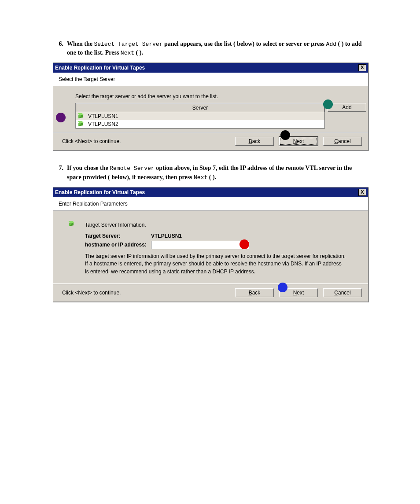 The height and width of the screenshot is (504, 420). Describe the element at coordinates (103, 116) in the screenshot. I see `server-name: VTLPLUSN1` at that location.